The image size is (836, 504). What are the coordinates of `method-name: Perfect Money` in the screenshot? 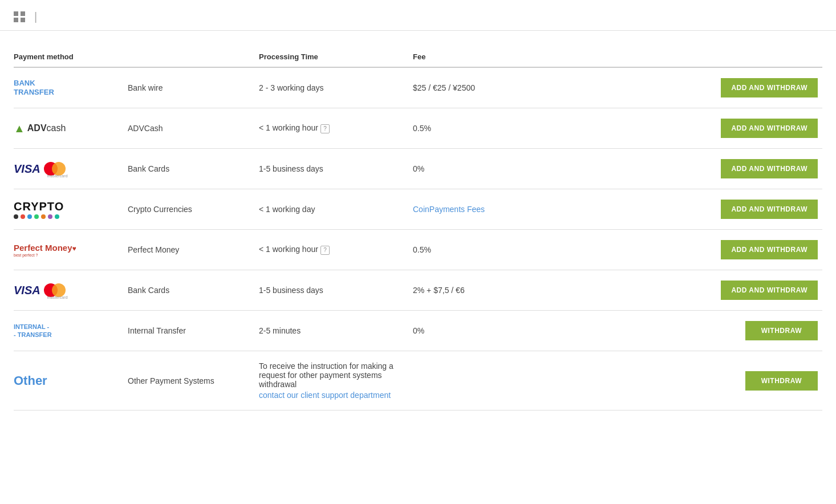 It's located at (193, 250).